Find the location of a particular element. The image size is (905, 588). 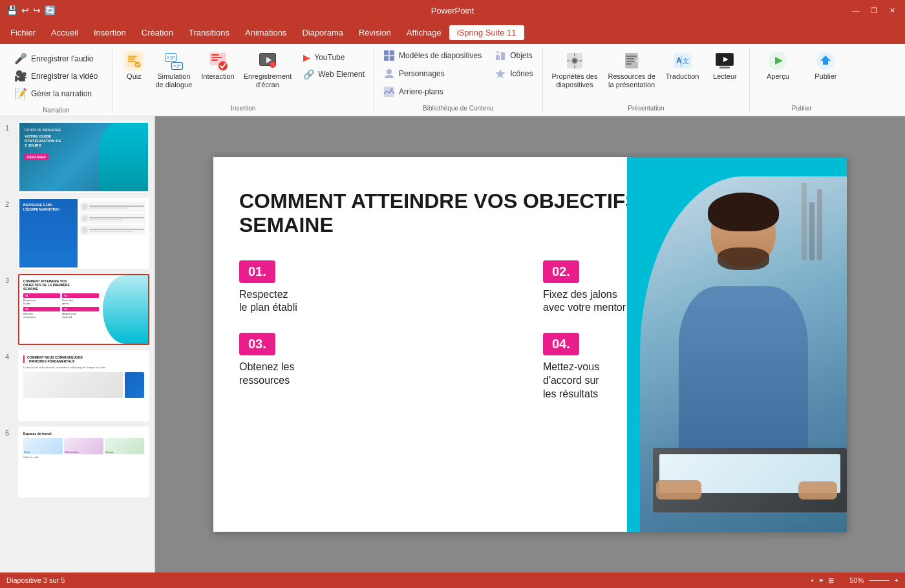

enregistrer-audio-label: Enregistrer l'audio is located at coordinates (62, 59).